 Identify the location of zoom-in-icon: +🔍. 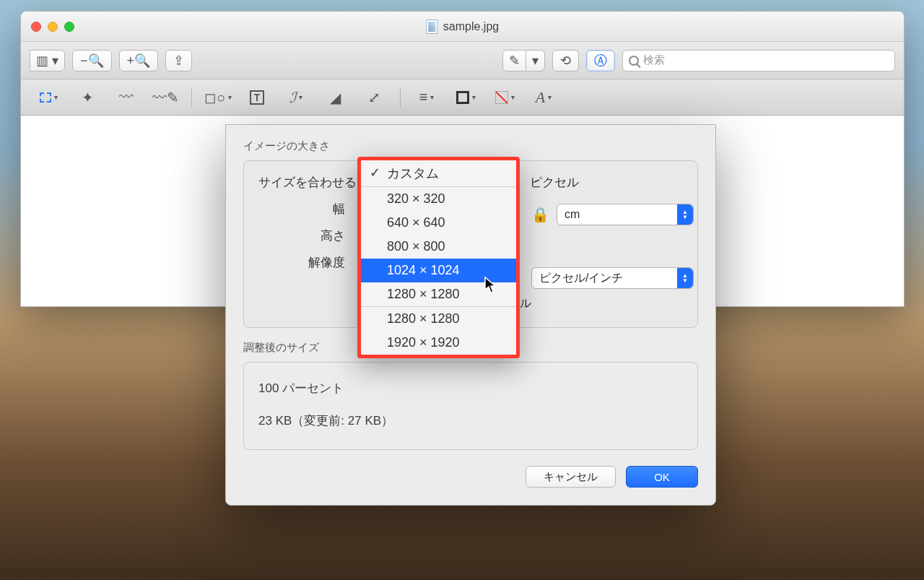
(139, 61).